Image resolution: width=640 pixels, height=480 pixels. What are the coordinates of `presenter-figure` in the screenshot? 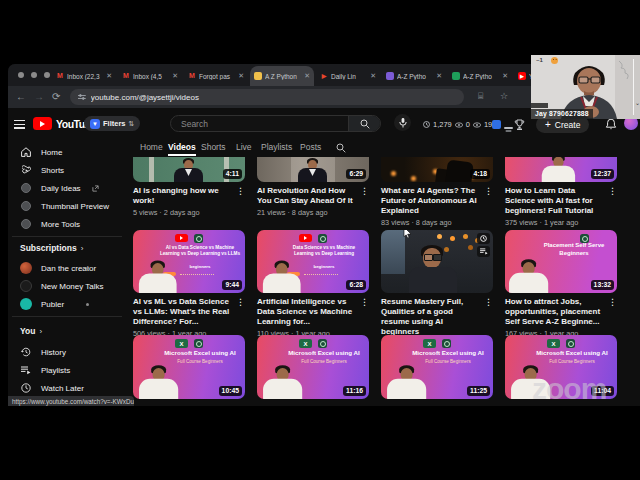 It's located at (284, 383).